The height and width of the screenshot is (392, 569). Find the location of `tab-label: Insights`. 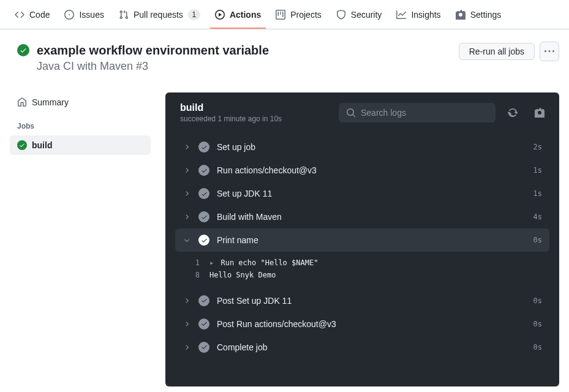

tab-label: Insights is located at coordinates (426, 15).